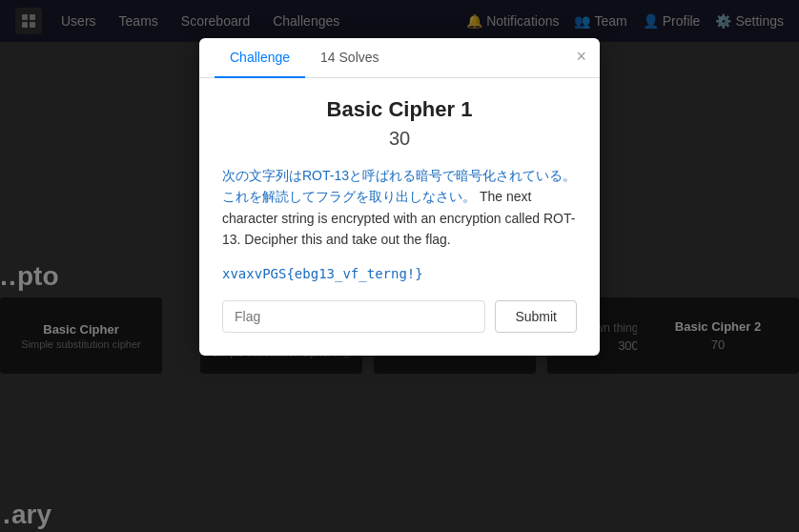 This screenshot has height=532, width=799. Describe the element at coordinates (400, 58) in the screenshot. I see `modal-tabs: Challenge 14 Solves` at that location.